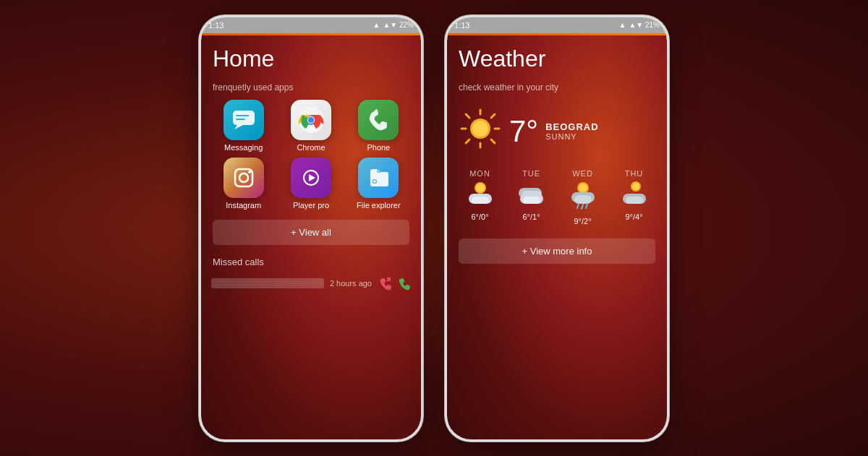  What do you see at coordinates (557, 89) in the screenshot?
I see `weather-section-label: check weather in your city` at bounding box center [557, 89].